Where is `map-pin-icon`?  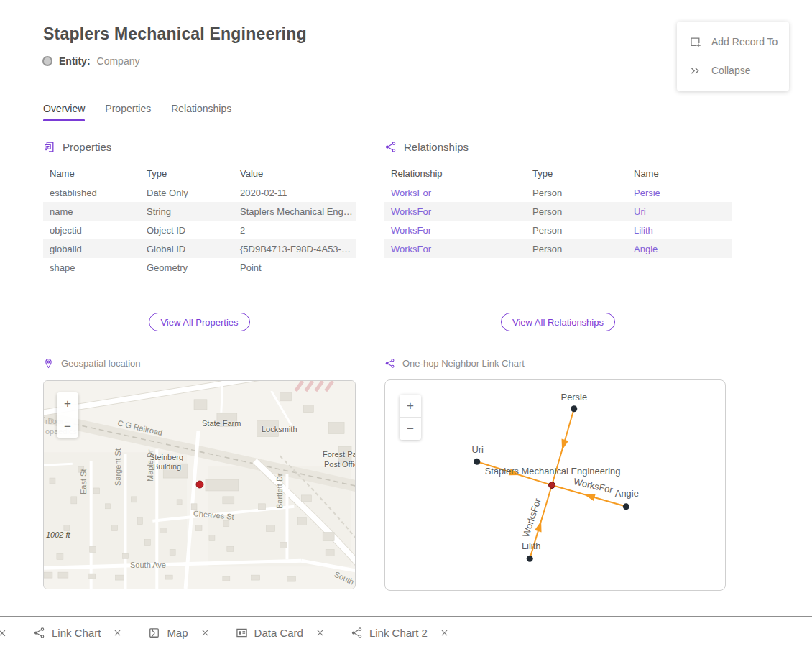 map-pin-icon is located at coordinates (49, 364).